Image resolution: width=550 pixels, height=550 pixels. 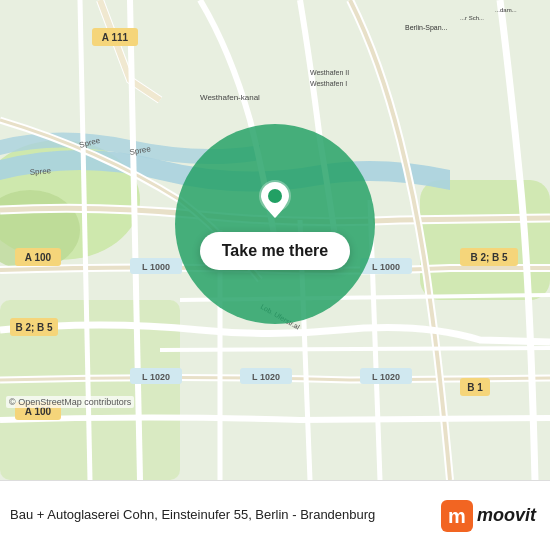 I want to click on svg-text: A 100, so click(x=38, y=258).